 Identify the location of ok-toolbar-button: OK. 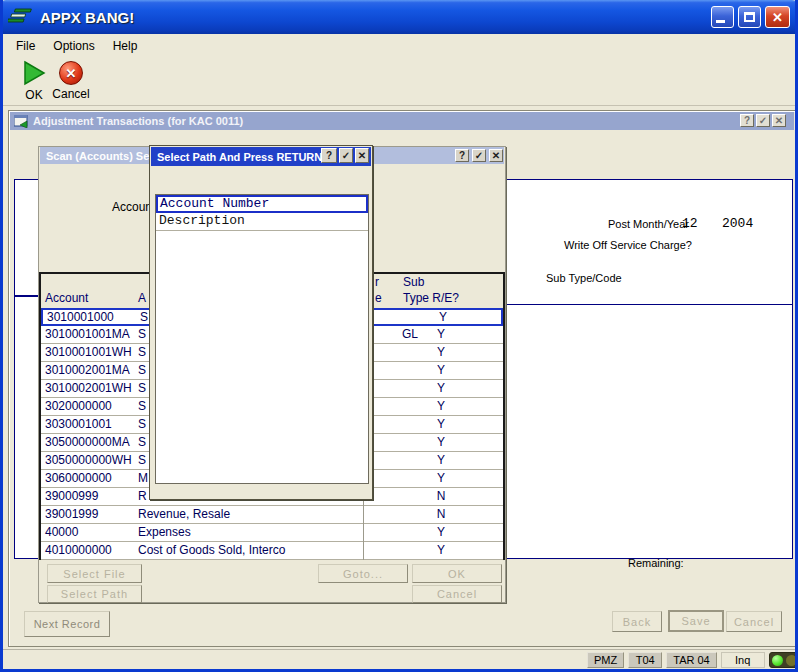
(34, 81).